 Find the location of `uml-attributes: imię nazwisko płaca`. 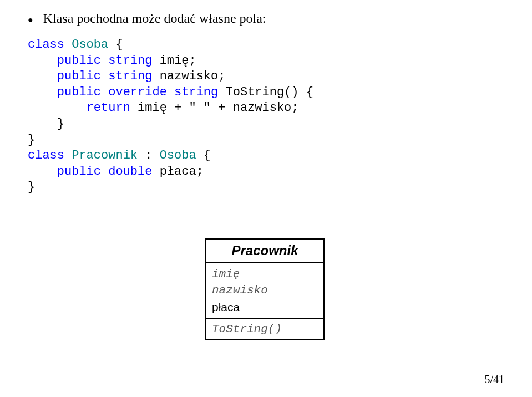

uml-attributes: imię nazwisko płaca is located at coordinates (265, 291).